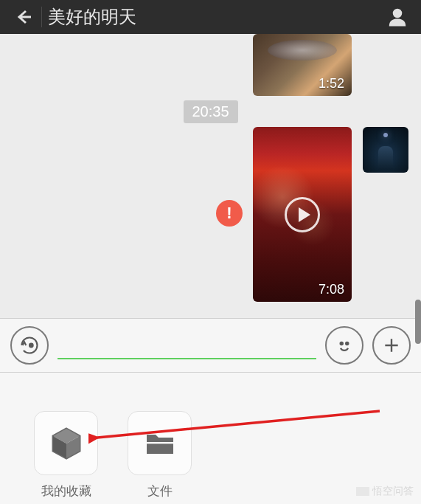 The image size is (421, 504). I want to click on files-label: 文件, so click(160, 491).